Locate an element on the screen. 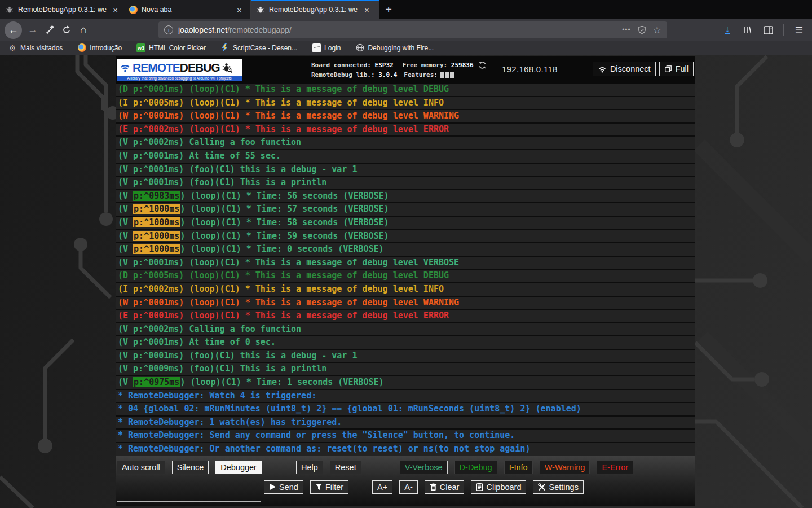  play-icon is located at coordinates (273, 487).